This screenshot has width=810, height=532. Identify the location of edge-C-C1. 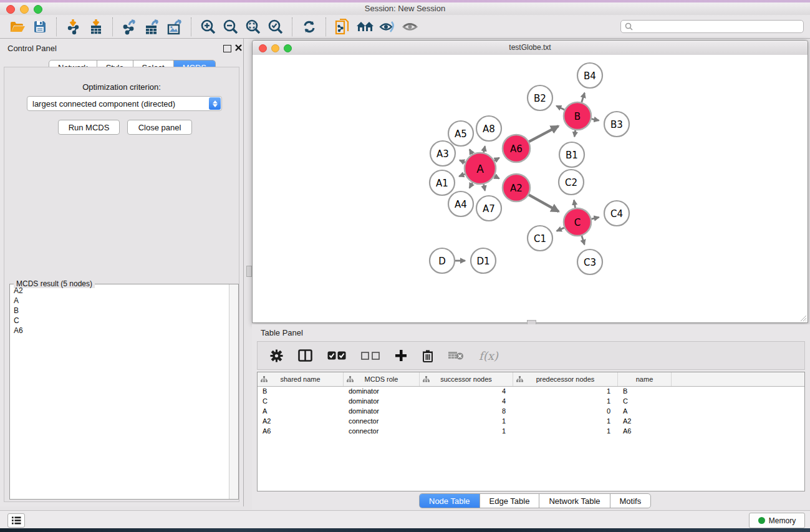
(561, 230).